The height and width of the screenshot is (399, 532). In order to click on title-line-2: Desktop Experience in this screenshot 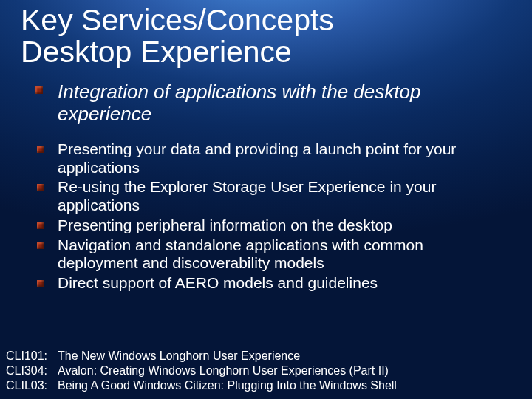, I will do `click(276, 52)`.